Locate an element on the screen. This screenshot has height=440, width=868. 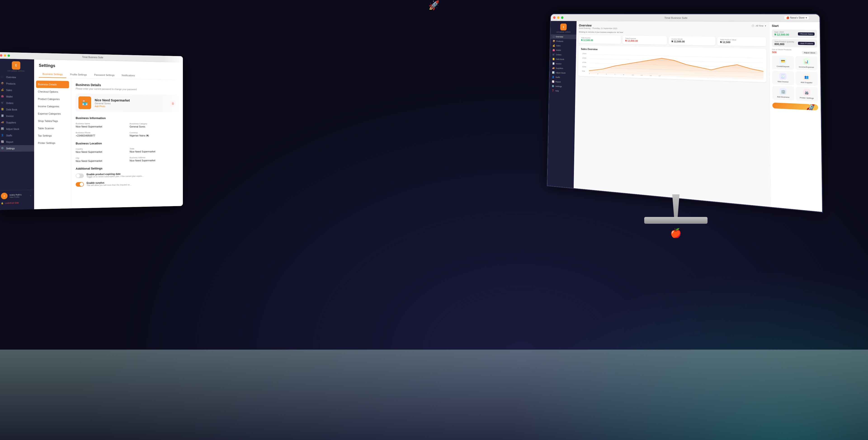
currency-label: Currency is located at coordinates (154, 133).